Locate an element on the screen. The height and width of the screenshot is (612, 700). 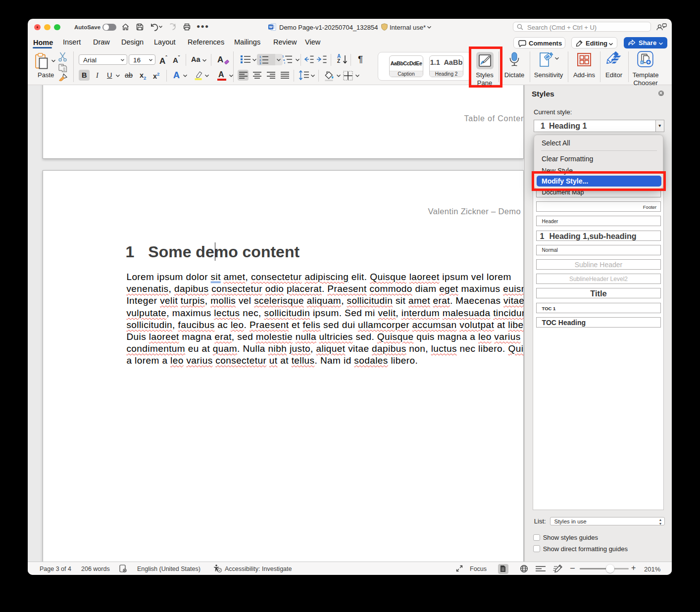
svg-text: i is located at coordinates (285, 63).